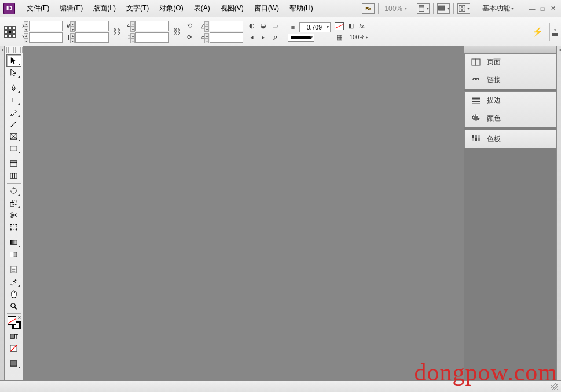 The height and width of the screenshot is (392, 561). Describe the element at coordinates (252, 38) in the screenshot. I see `select-previous-icon: ◂` at that location.